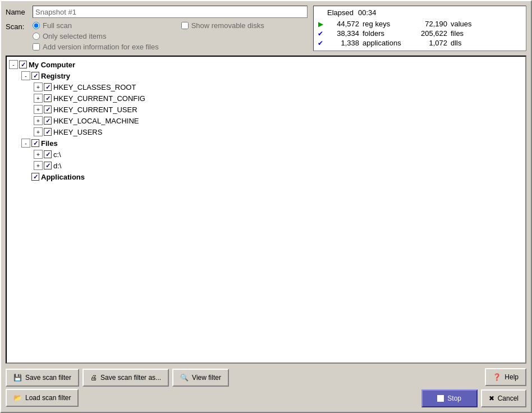  I want to click on expand-icon-my-computer: -, so click(13, 65).